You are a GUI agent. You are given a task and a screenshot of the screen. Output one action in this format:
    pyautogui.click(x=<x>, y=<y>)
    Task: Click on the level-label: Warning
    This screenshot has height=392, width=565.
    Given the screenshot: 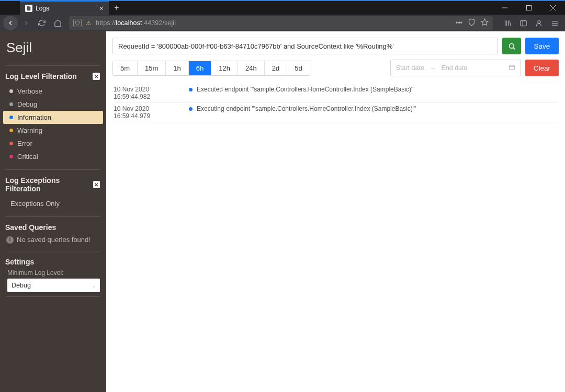 What is the action you would take?
    pyautogui.click(x=30, y=131)
    